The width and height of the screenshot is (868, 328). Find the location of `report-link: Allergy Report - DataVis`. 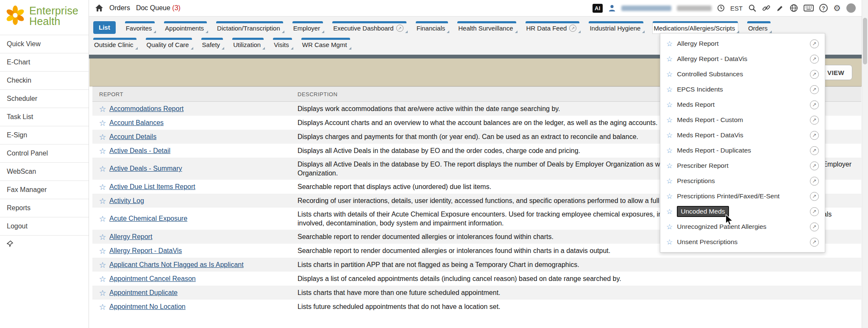

report-link: Allergy Report - DataVis is located at coordinates (146, 251).